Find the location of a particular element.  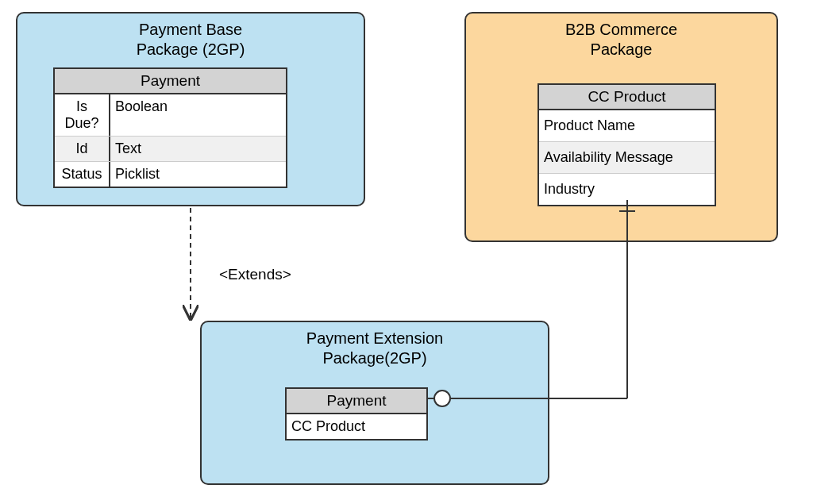

title-line-2: Package is located at coordinates (621, 49).